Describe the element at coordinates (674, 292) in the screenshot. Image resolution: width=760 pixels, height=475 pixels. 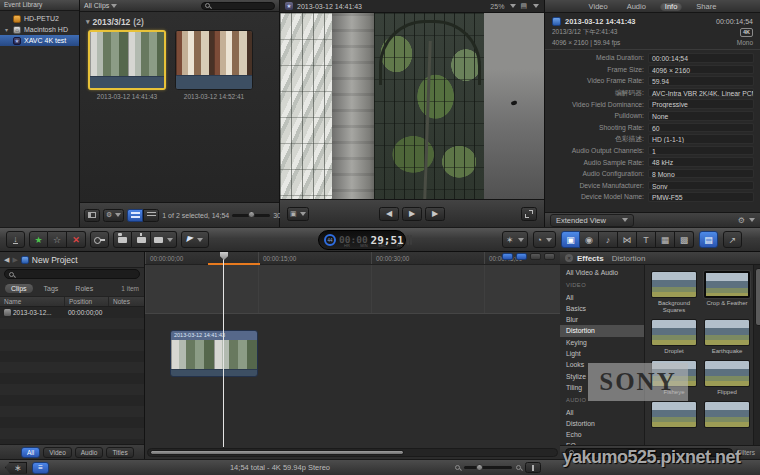
I see `effect-tile: Background Squares` at that location.